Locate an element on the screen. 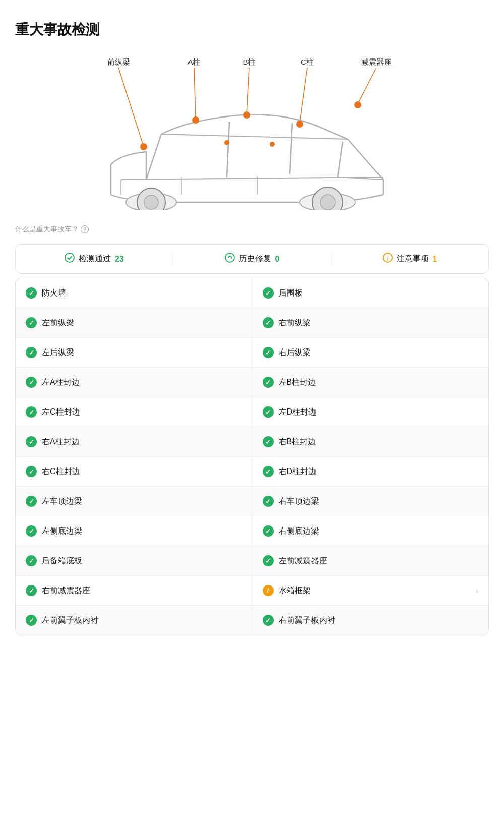 The height and width of the screenshot is (821, 504). checklist-cell-right: 右车顶边梁 is located at coordinates (370, 501).